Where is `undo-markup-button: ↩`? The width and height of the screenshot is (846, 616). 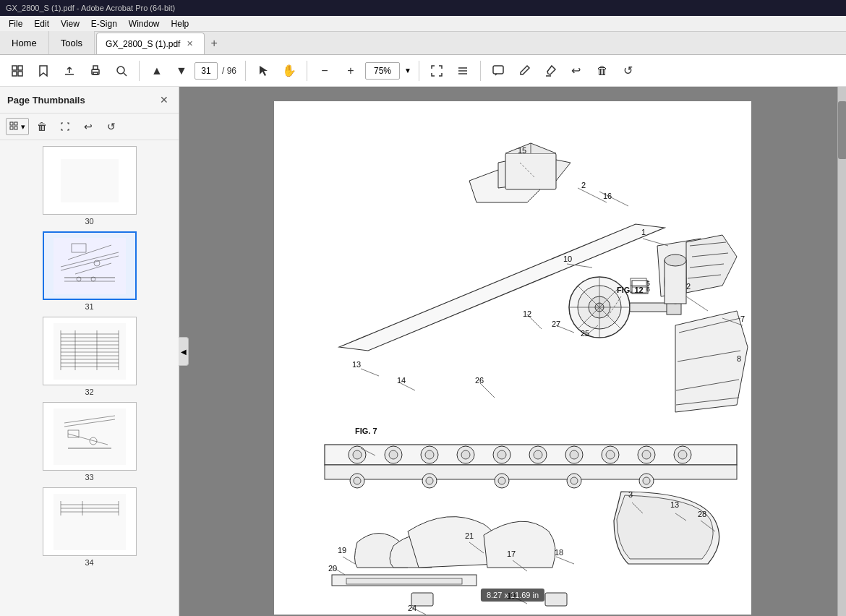
undo-markup-button: ↩ is located at coordinates (576, 71).